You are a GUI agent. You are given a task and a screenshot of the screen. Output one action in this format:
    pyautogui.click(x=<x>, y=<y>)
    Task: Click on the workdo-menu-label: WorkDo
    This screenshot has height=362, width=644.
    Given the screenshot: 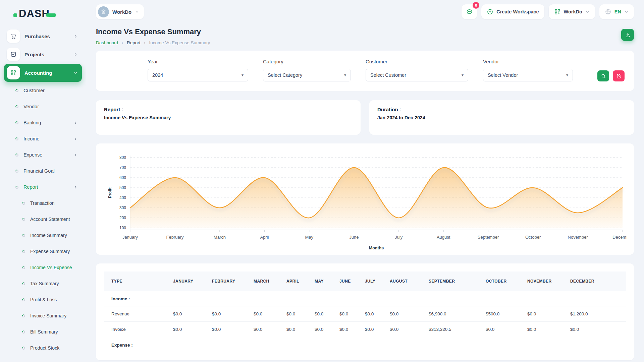 What is the action you would take?
    pyautogui.click(x=573, y=12)
    